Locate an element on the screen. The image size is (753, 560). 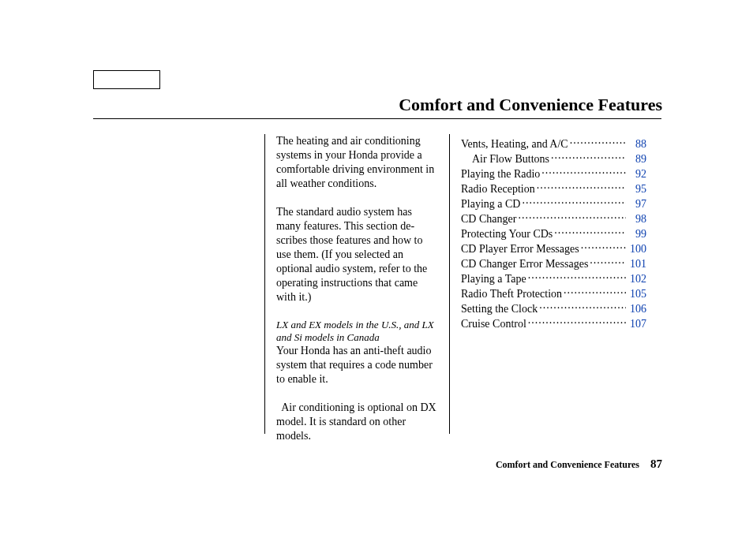
toc-entry-label: CD Player Error Messages is located at coordinates (520, 249).